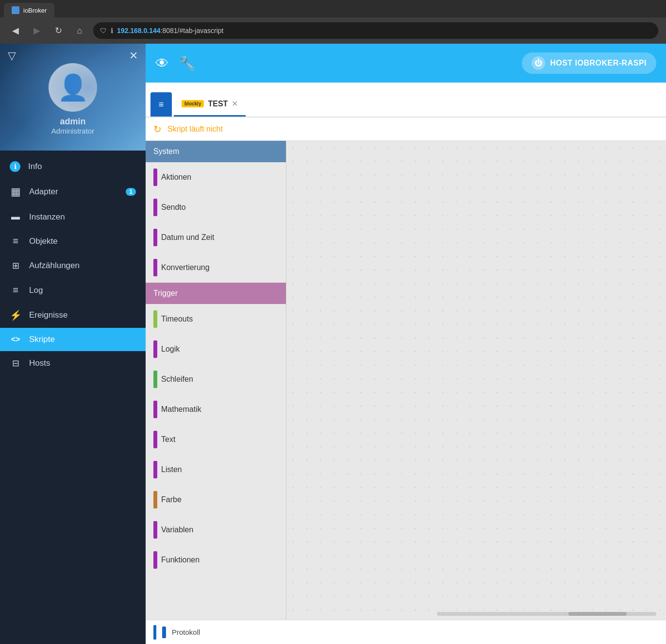  What do you see at coordinates (171, 500) in the screenshot?
I see `farbe-label: Farbe` at bounding box center [171, 500].